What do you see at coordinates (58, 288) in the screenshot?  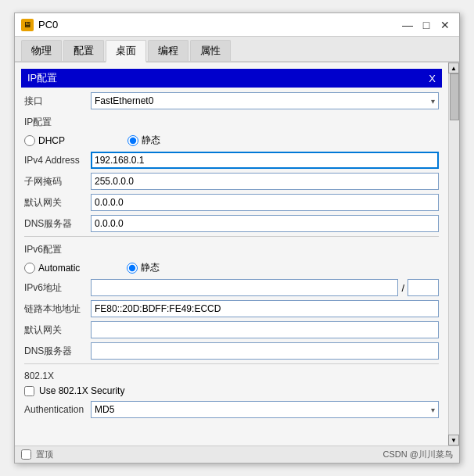 I see `ipv6-address-label: IPv6地址` at bounding box center [58, 288].